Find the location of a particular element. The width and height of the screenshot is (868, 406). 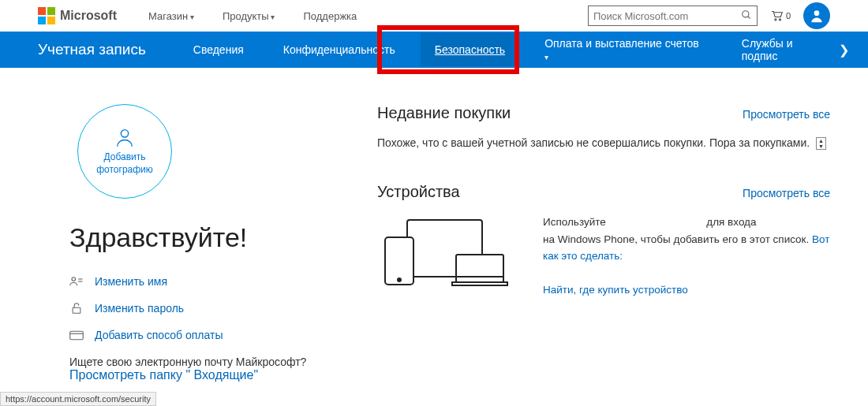

lock-icon is located at coordinates (77, 308).